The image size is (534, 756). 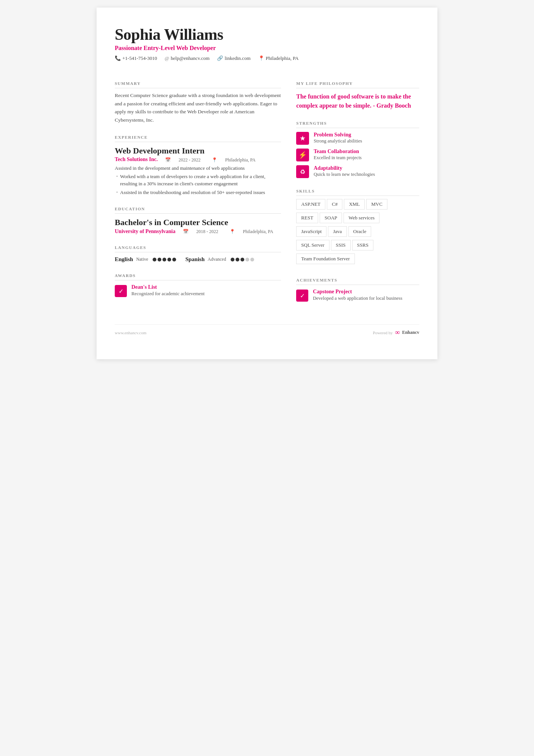 What do you see at coordinates (358, 233) in the screenshot?
I see `skills-grid: ASP.NET C# XML MVC REST SOAP Web service…` at bounding box center [358, 233].